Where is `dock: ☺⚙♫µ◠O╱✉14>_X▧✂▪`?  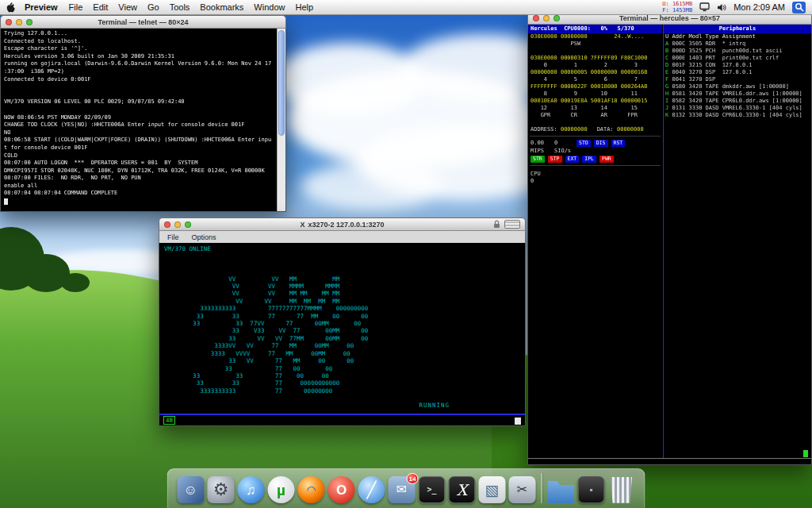 dock: ☺⚙♫µ◠O╱✉14>_X▧✂▪ is located at coordinates (406, 488).